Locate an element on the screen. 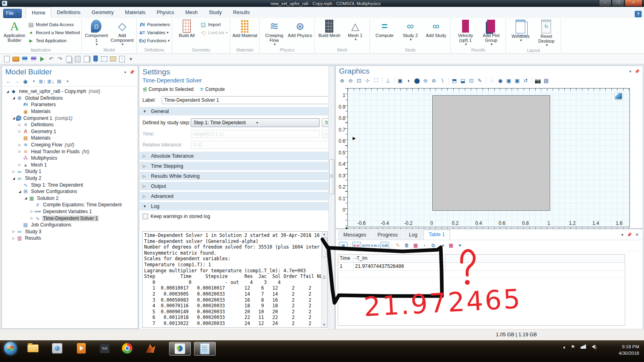 The height and width of the screenshot is (362, 644). dropdown-icon: ▾ is located at coordinates (460, 245).